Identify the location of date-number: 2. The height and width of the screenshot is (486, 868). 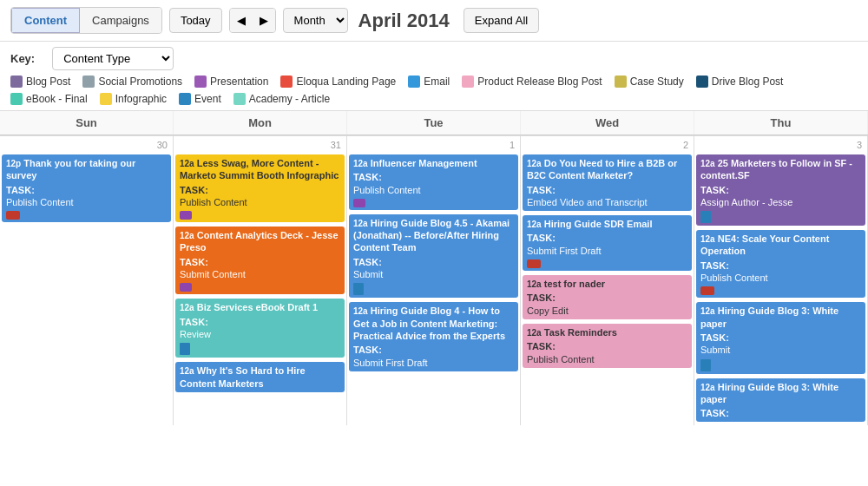
(608, 145).